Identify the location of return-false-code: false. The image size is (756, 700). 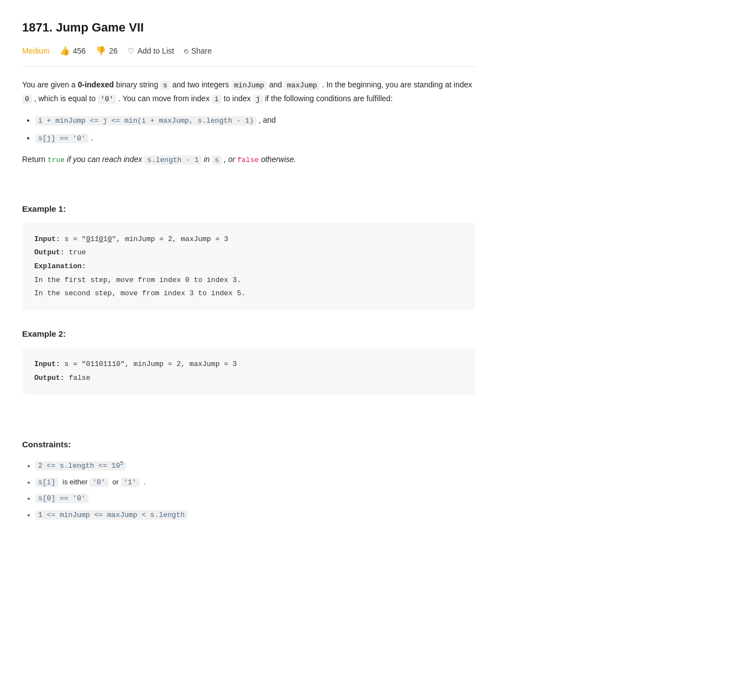
(248, 160).